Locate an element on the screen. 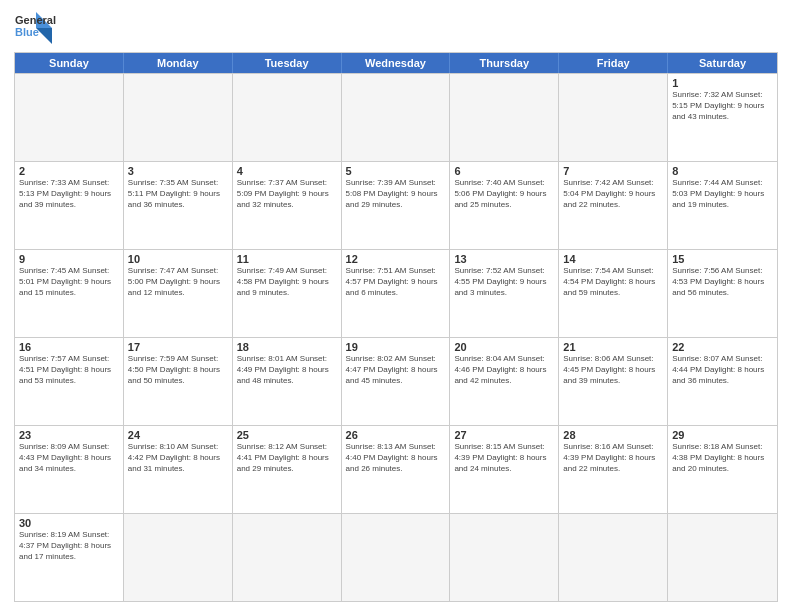 The height and width of the screenshot is (612, 792). day-cell: 24Sunrise: 8:10 AM Sunset: 4:42 PM Dayli… is located at coordinates (178, 470).